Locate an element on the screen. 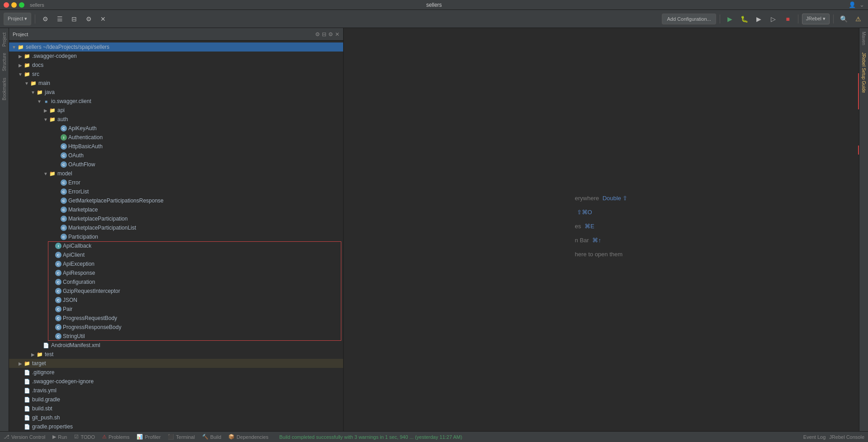  list-icon: ☰ is located at coordinates (60, 19).